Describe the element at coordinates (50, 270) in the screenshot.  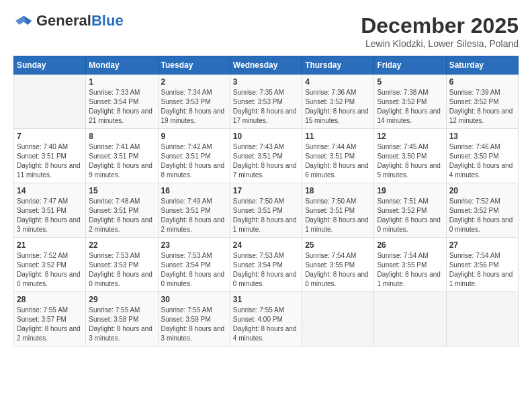
I see `day-info: Sunrise: 7:52 AMSunset: 3:52 PMDaylight:…` at that location.